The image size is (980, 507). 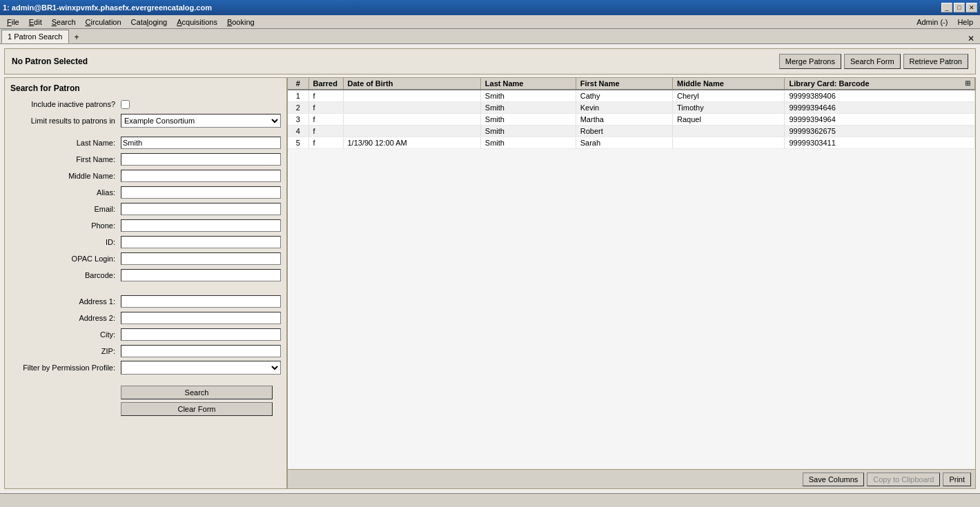 What do you see at coordinates (624, 120) in the screenshot?
I see `cell-firstname: Martha` at bounding box center [624, 120].